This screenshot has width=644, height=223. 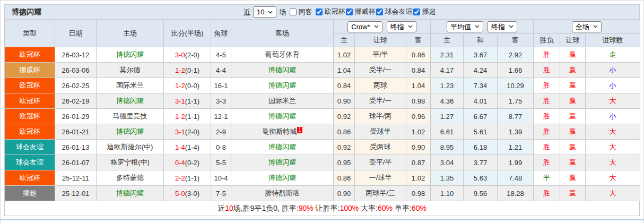 What do you see at coordinates (130, 162) in the screenshot?
I see `home-team-cell: 格罗宁根(中)` at bounding box center [130, 162].